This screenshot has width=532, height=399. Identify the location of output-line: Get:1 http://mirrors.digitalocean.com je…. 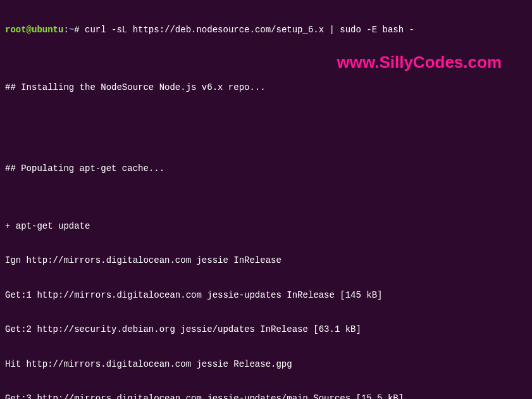
(266, 295).